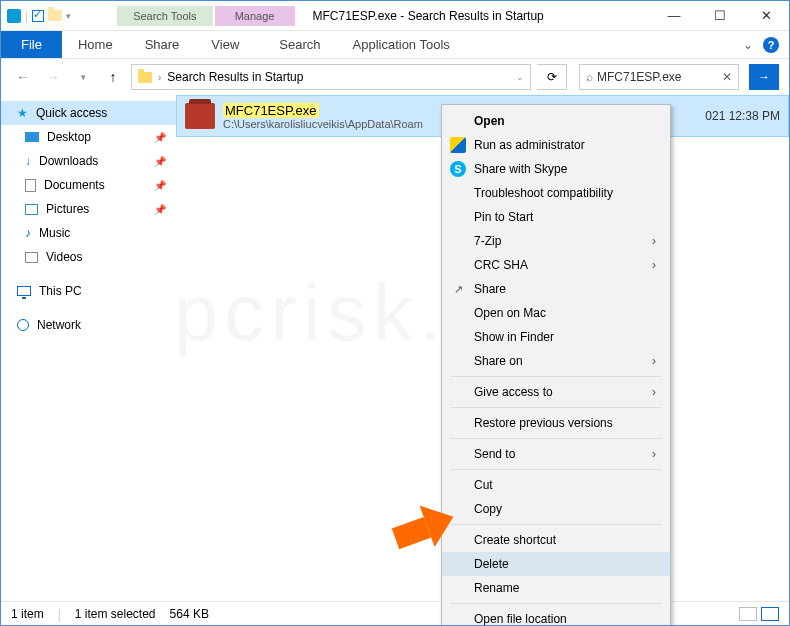 The image size is (790, 626). I want to click on ctx-copy: Copy, so click(556, 509).